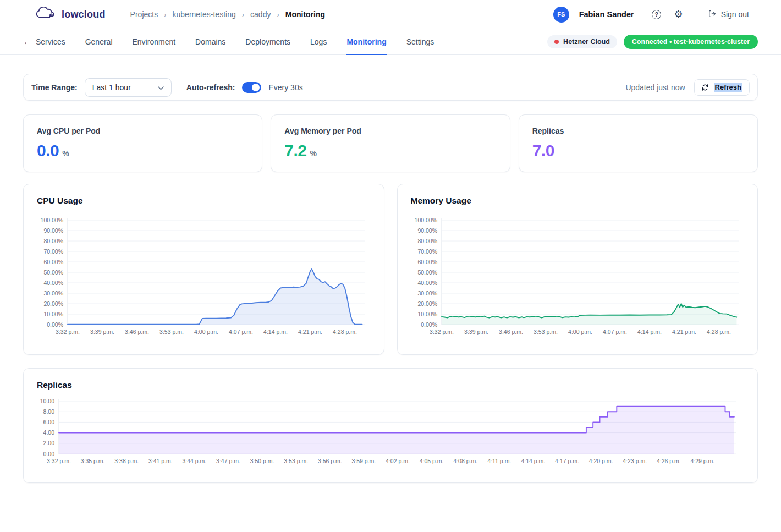 This screenshot has height=532, width=781. Describe the element at coordinates (703, 461) in the screenshot. I see `svg-text: 4:29 p.m.` at that location.